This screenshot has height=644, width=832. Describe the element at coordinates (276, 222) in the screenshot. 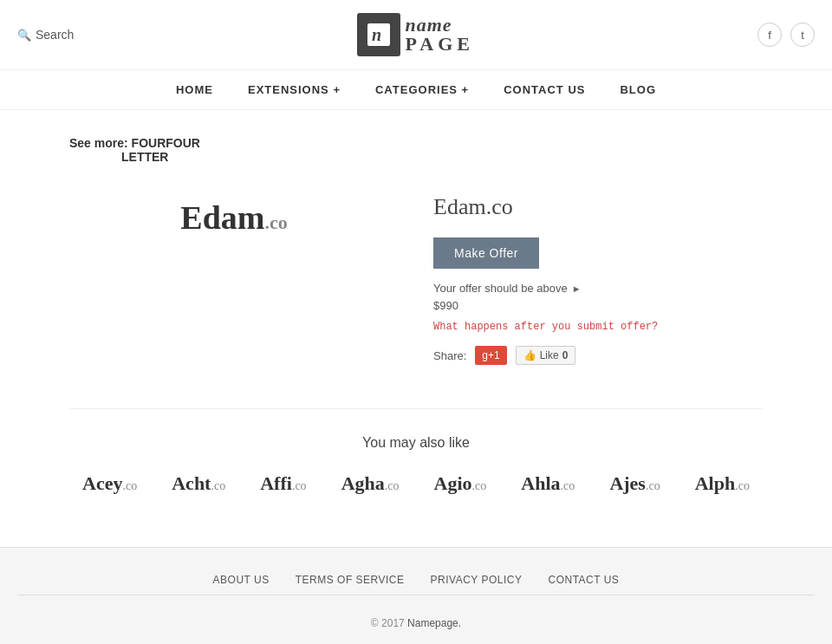

I see `domain-tld-large: .co` at that location.